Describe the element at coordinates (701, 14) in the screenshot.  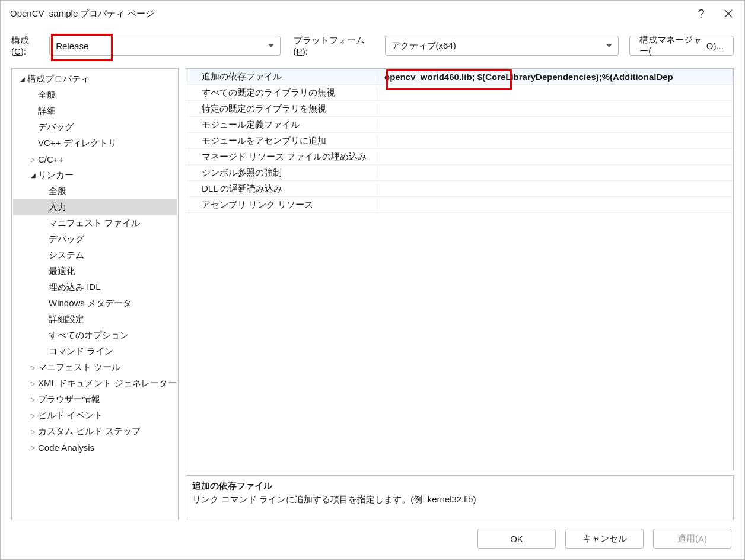
I see `help-button: ?` at that location.